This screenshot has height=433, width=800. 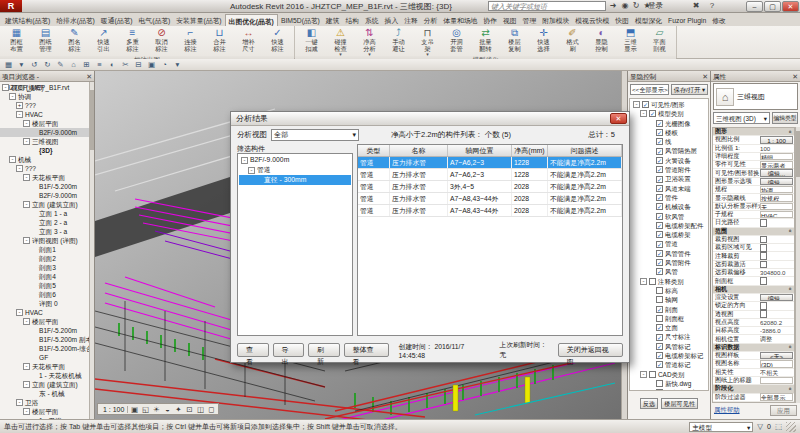 What do you see at coordinates (649, 404) in the screenshot?
I see `invert-selection-button: 反选` at bounding box center [649, 404].